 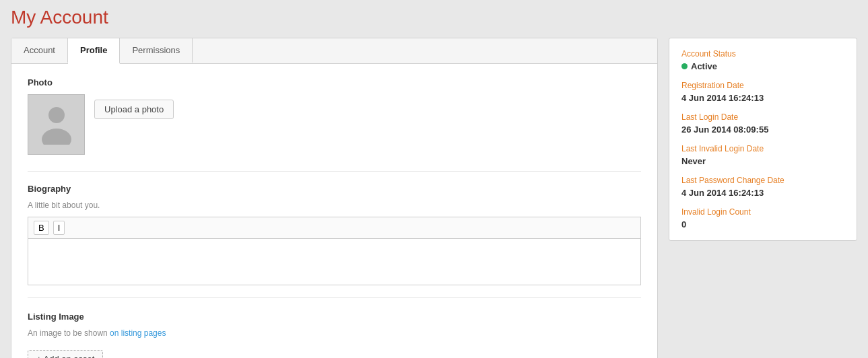 I want to click on photo-label: Photo, so click(x=334, y=82).